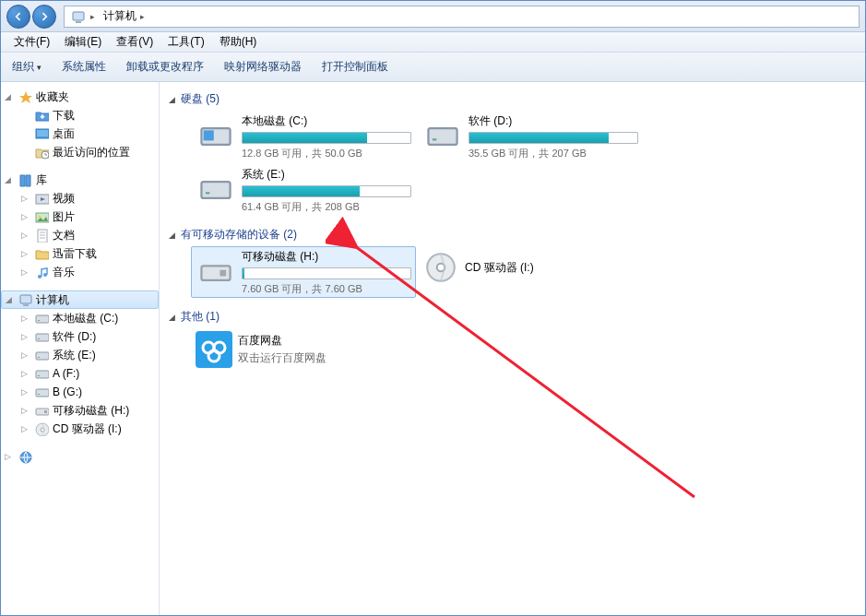 Image resolution: width=866 pixels, height=616 pixels. What do you see at coordinates (326, 256) in the screenshot?
I see `drive-name: 可移动磁盘 (H:)` at bounding box center [326, 256].